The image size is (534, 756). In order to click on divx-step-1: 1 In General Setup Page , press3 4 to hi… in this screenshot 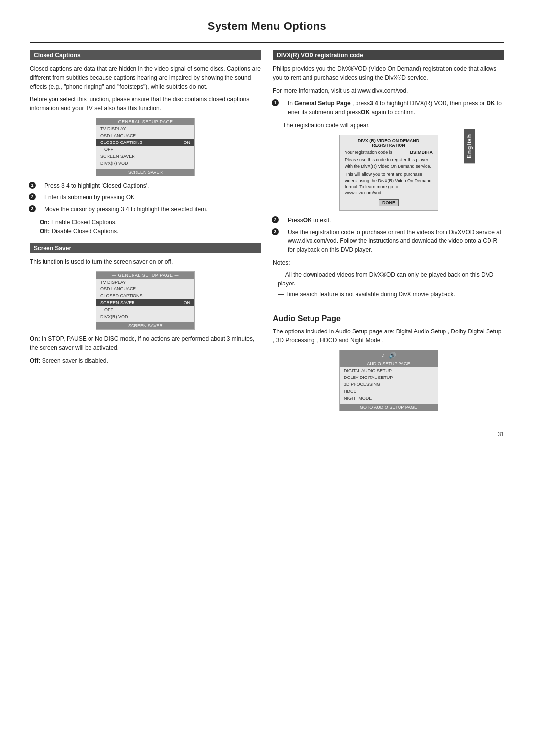, I will do `click(389, 108)`.